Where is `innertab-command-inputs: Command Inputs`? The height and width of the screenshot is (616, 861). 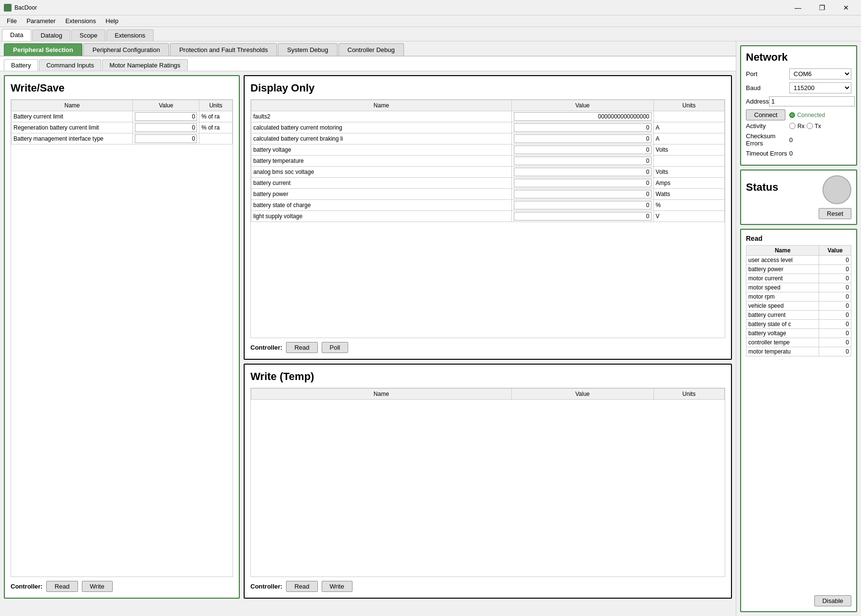
innertab-command-inputs: Command Inputs is located at coordinates (70, 65).